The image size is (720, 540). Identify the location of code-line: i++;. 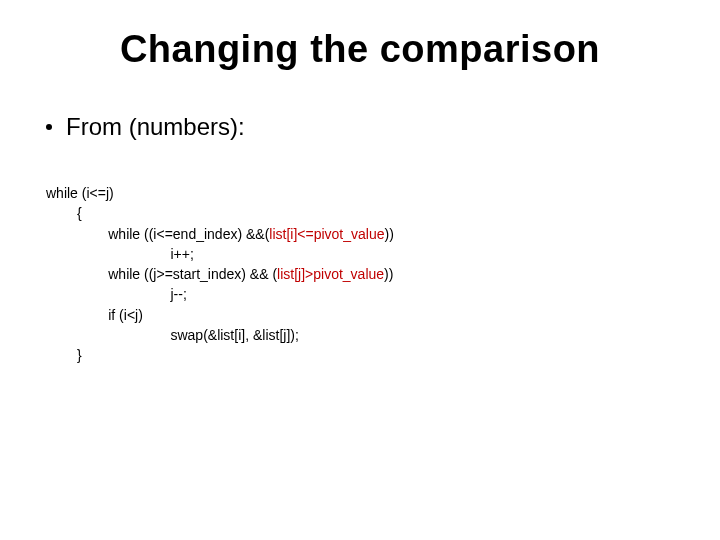
(120, 254).